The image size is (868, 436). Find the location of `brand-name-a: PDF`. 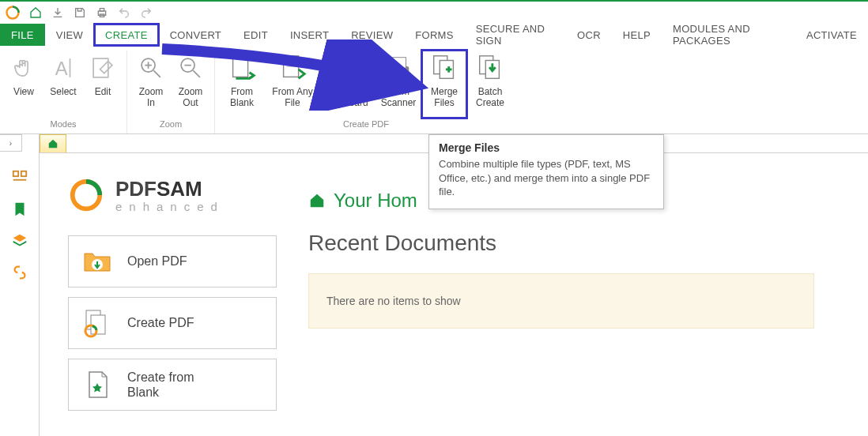

brand-name-a: PDF is located at coordinates (136, 189).